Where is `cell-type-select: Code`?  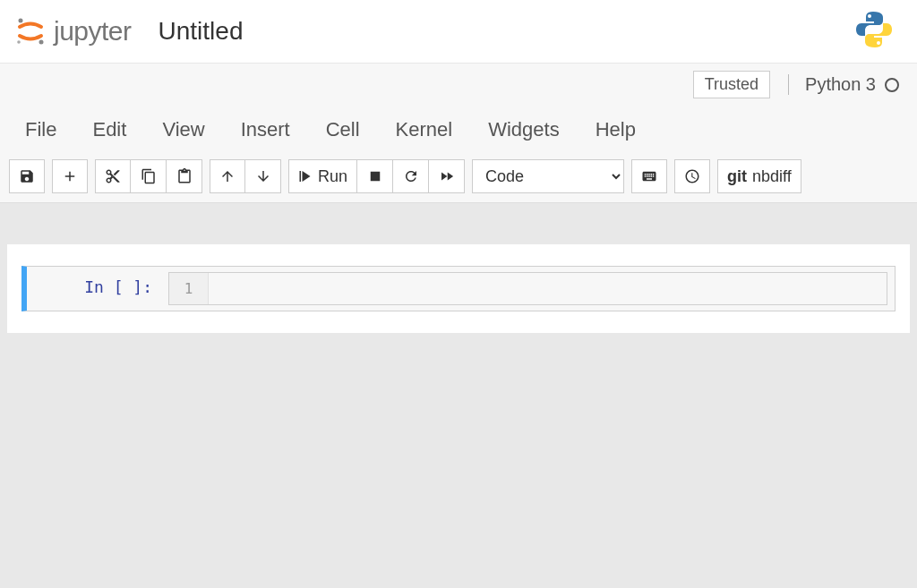
cell-type-select: Code is located at coordinates (548, 176).